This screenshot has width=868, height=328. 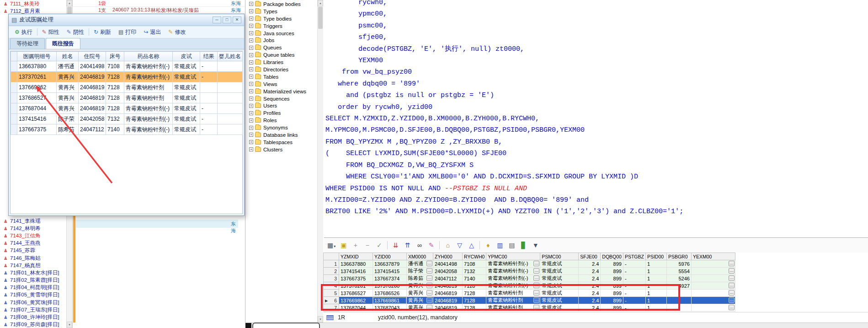 I want to click on positive-button: ✎阳性, so click(x=51, y=32).